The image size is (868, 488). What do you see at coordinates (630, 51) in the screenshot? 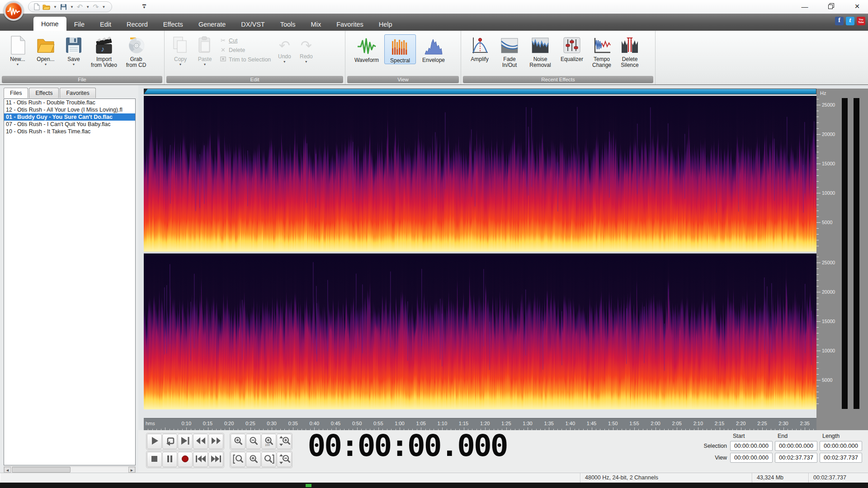
I see `delete-silence-button: Delete Silence` at bounding box center [630, 51].